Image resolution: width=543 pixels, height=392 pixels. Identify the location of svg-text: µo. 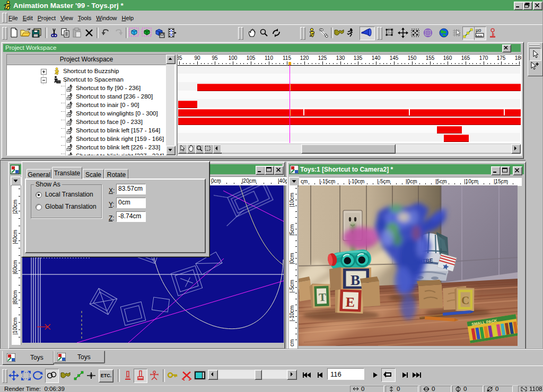
(478, 30).